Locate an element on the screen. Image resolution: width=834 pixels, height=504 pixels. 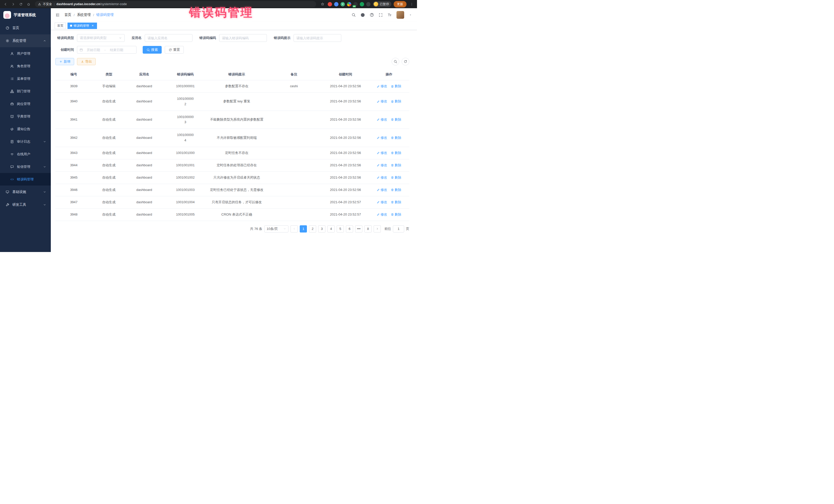
app-name-input is located at coordinates (169, 38).